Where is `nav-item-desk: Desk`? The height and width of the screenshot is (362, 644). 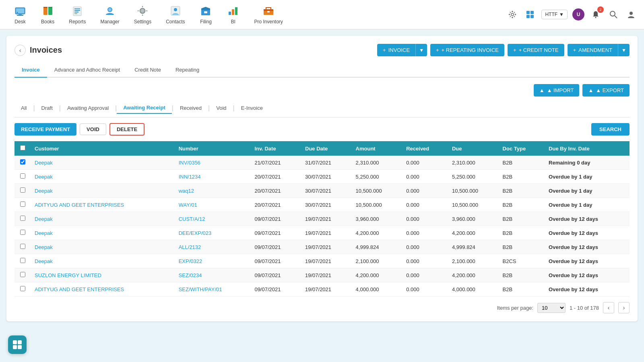
nav-item-desk: Desk is located at coordinates (20, 14).